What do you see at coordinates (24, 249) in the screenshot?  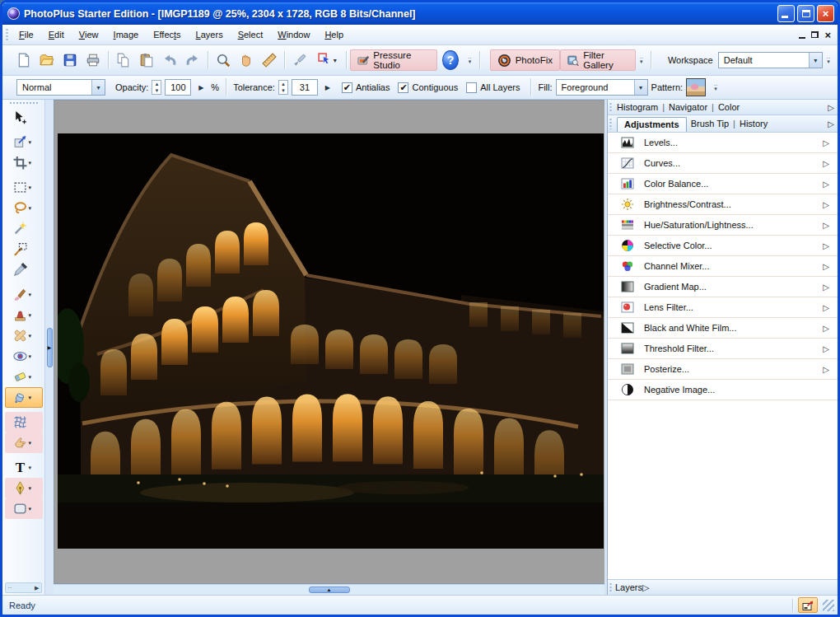 I see `tool-selection-brush` at bounding box center [24, 249].